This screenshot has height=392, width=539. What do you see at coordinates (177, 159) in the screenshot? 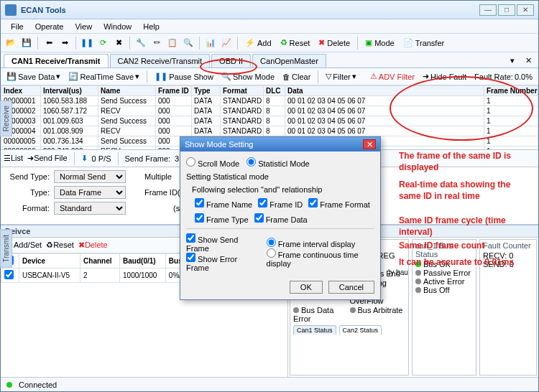
I see `send-frame-count: 3` at bounding box center [177, 159].